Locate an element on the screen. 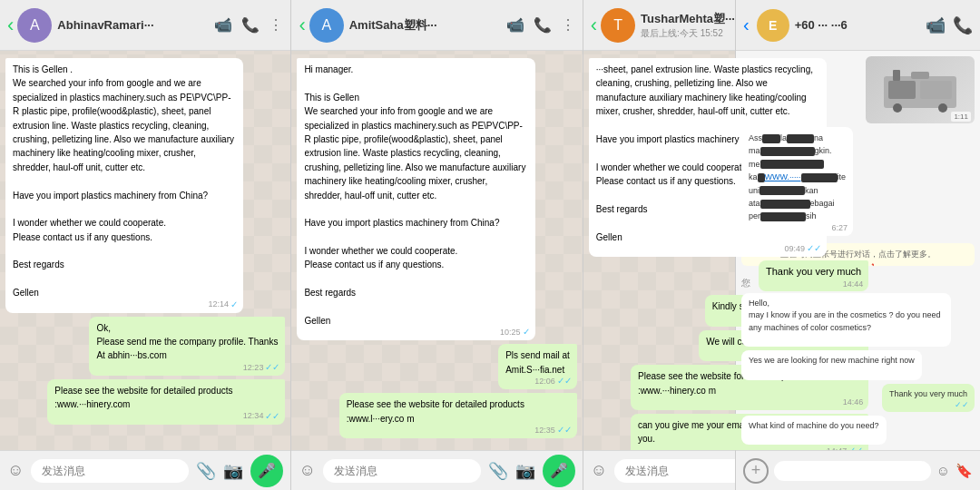 The width and height of the screenshot is (980, 490). message-time: 12:23 ✓✓ is located at coordinates (261, 368).